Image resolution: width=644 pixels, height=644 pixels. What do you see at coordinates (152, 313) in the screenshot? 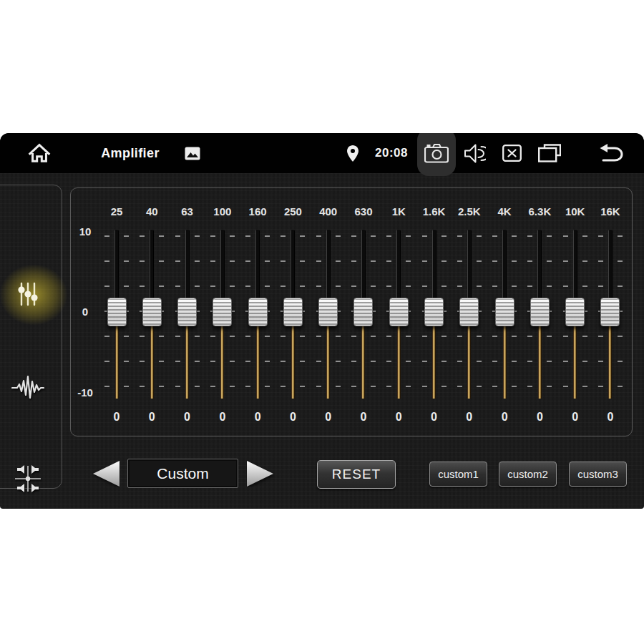
I see `eq-band-40: 40 0` at bounding box center [152, 313].